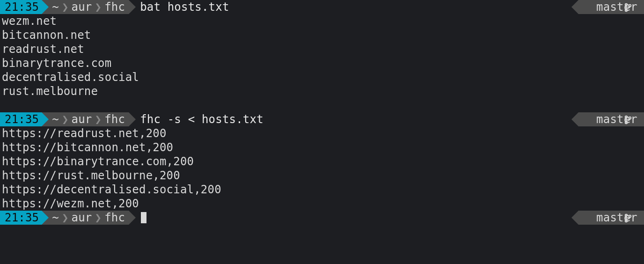 The image size is (644, 264). What do you see at coordinates (322, 21) in the screenshot?
I see `output-line: wezm.net` at bounding box center [322, 21].